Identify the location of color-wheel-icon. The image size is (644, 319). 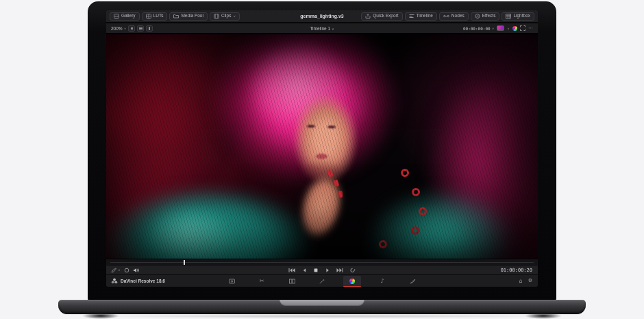
(515, 29).